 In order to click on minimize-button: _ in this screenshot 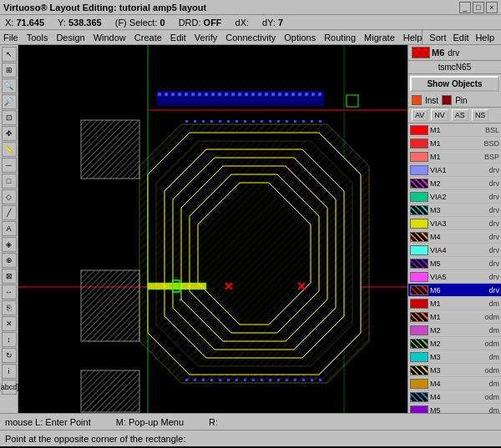, I will do `click(465, 8)`.